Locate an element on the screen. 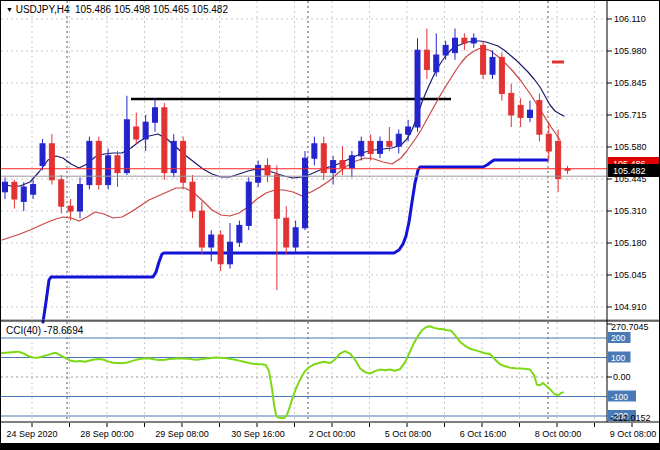 This screenshot has width=660, height=450. indicator-label: CCI(40) -78.6694 is located at coordinates (44, 330).